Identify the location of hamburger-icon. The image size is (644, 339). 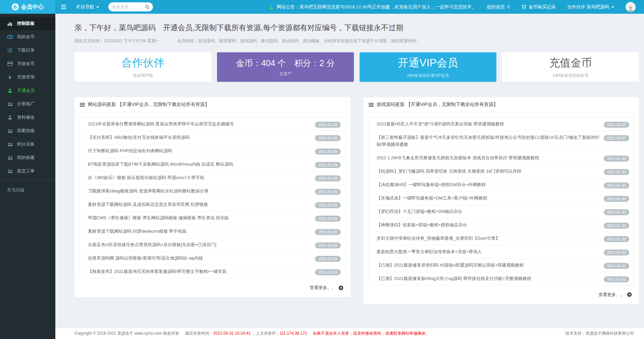
(64, 7).